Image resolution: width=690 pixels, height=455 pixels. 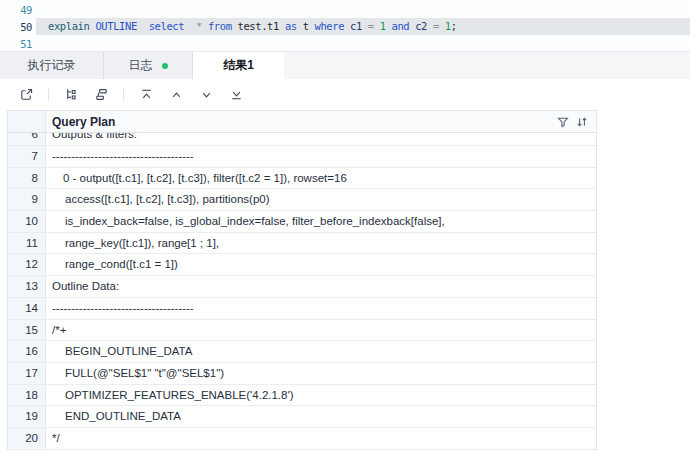 I want to click on table-row: 9access([t.c1], [t.c2], [t.c3]), partiti…, so click(x=302, y=200).